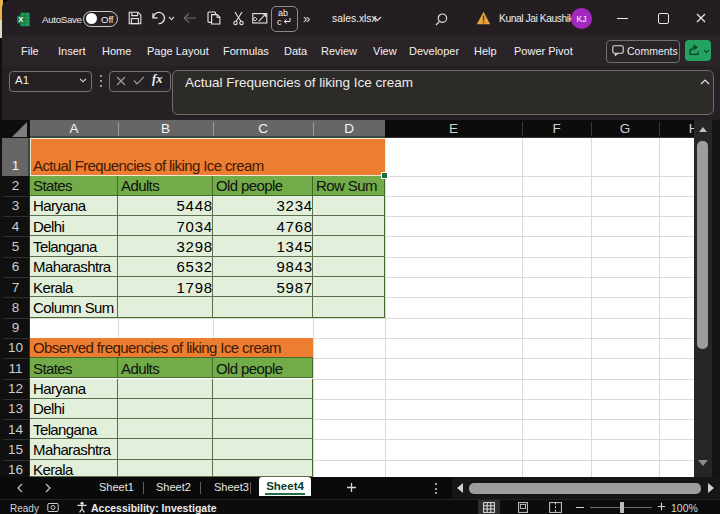 This screenshot has width=720, height=514. What do you see at coordinates (20, 20) in the screenshot?
I see `svg-text: X` at bounding box center [20, 20].